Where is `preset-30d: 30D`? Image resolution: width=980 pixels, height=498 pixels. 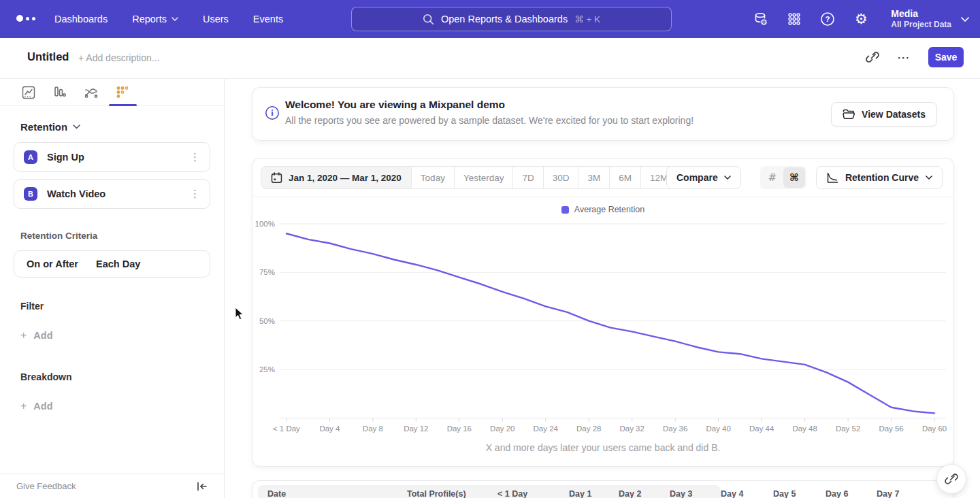
preset-30d: 30D is located at coordinates (561, 178).